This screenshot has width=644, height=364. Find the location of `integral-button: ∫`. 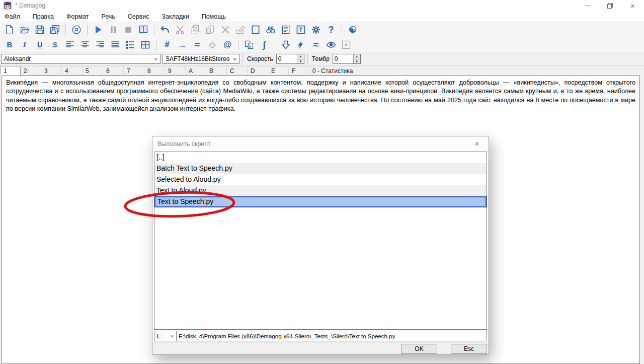

integral-button: ∫ is located at coordinates (264, 45).